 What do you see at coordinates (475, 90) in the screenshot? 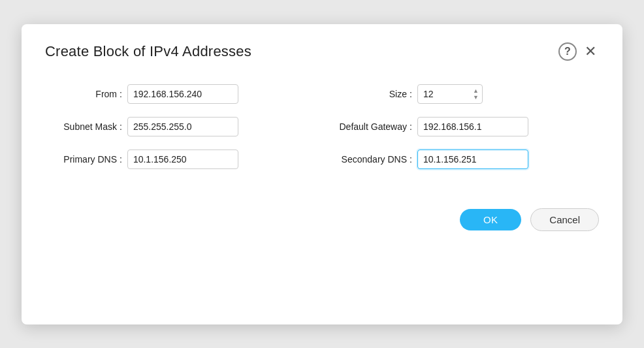
I see `size-increment-button: ▲` at bounding box center [475, 90].